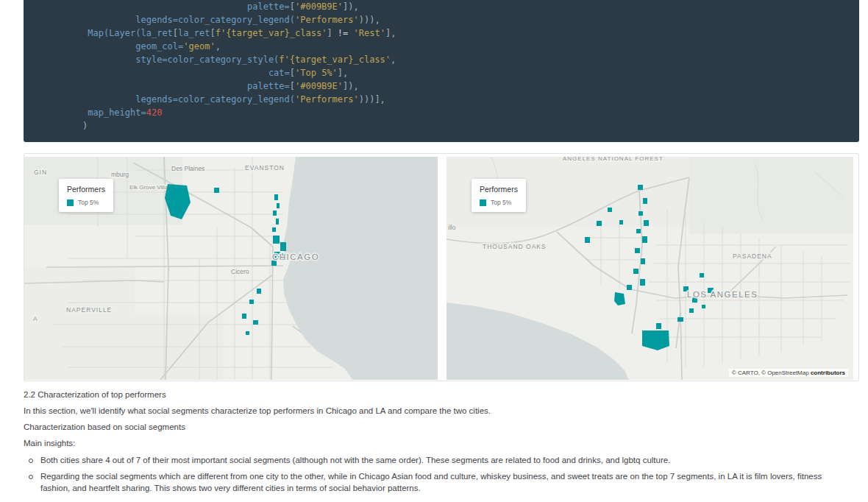  Describe the element at coordinates (613, 159) in the screenshot. I see `map-label: ANGELES NATIONAL FOREST` at that location.